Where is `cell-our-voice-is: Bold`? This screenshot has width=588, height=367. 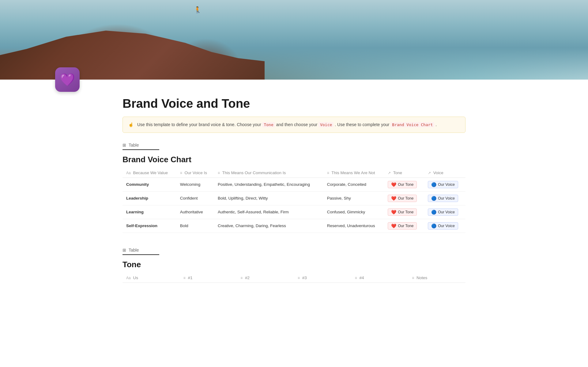 cell-our-voice-is: Bold is located at coordinates (195, 226).